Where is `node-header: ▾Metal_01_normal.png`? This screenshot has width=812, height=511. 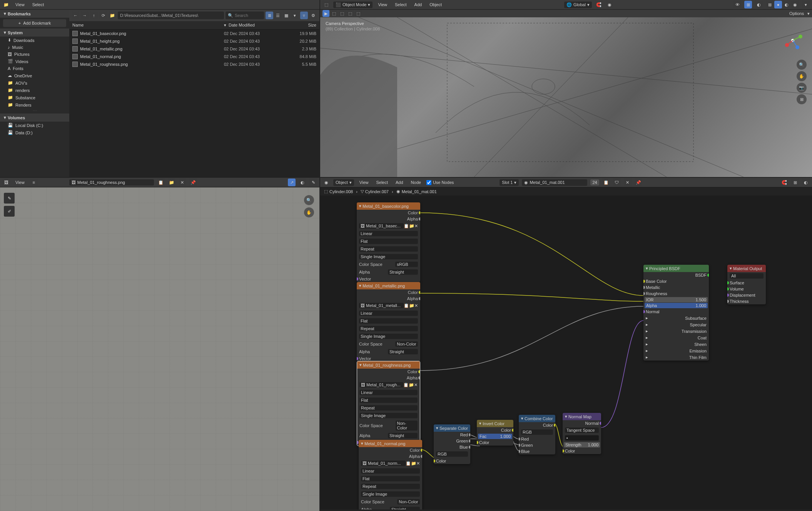
node-header: ▾Metal_01_normal.png is located at coordinates (390, 443).